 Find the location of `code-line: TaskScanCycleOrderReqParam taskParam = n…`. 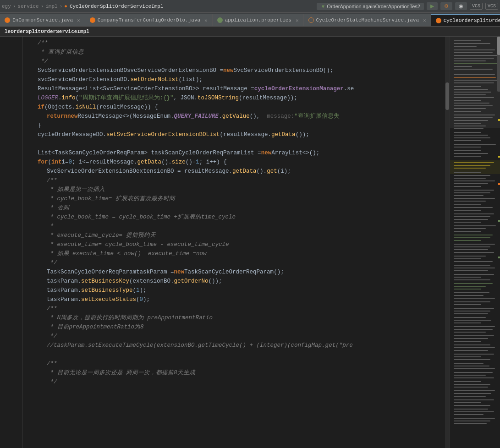

code-line: TaskScanCycleOrderReqParam taskParam = n… is located at coordinates (236, 272).